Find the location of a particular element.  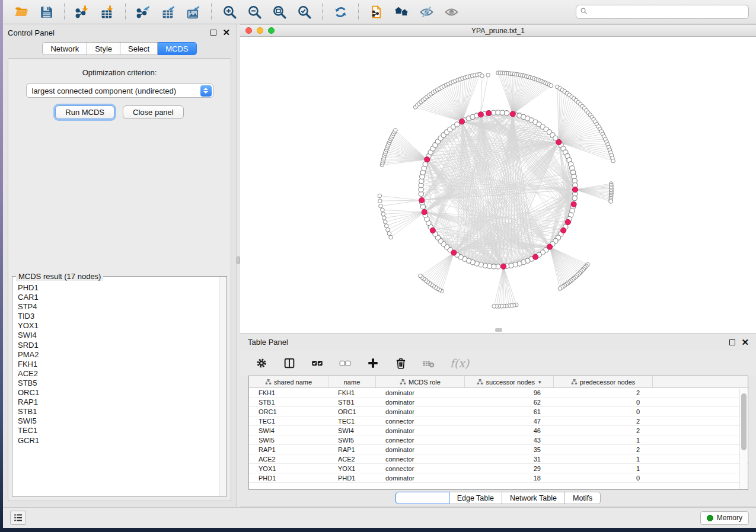

search-box is located at coordinates (662, 12).